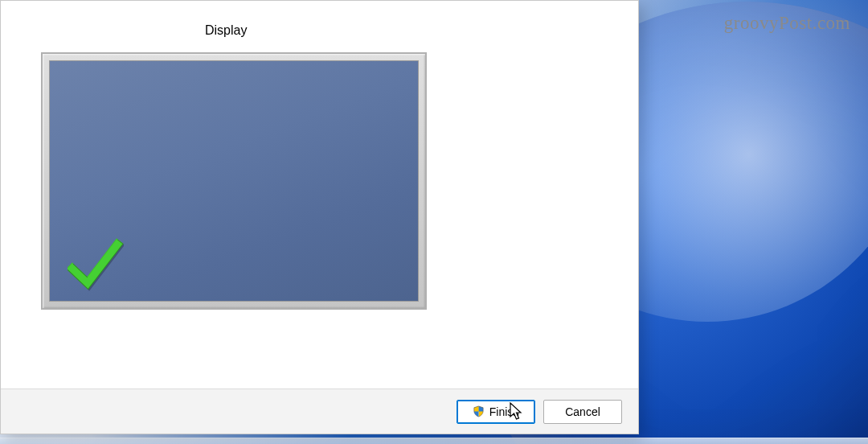 The image size is (868, 444). What do you see at coordinates (788, 23) in the screenshot?
I see `watermark-text: groovyPost.com` at bounding box center [788, 23].